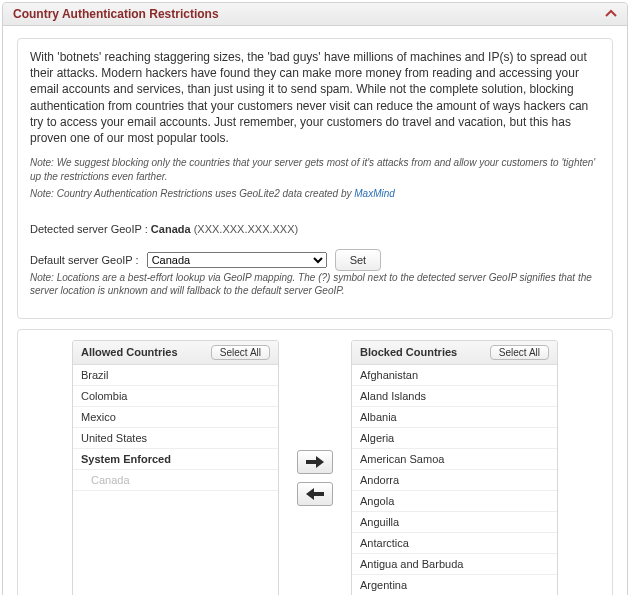  What do you see at coordinates (237, 260) in the screenshot?
I see `default-geoip-select: Canada` at bounding box center [237, 260].